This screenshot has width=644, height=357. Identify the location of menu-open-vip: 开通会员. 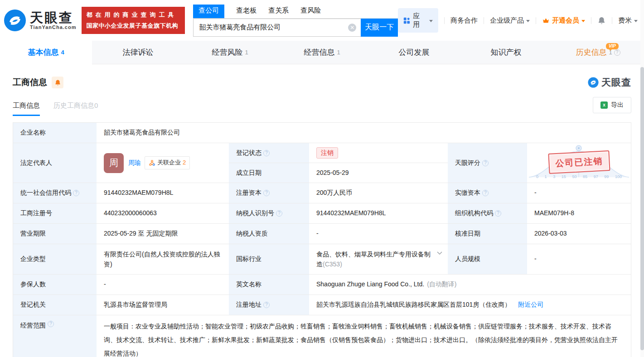
(564, 21).